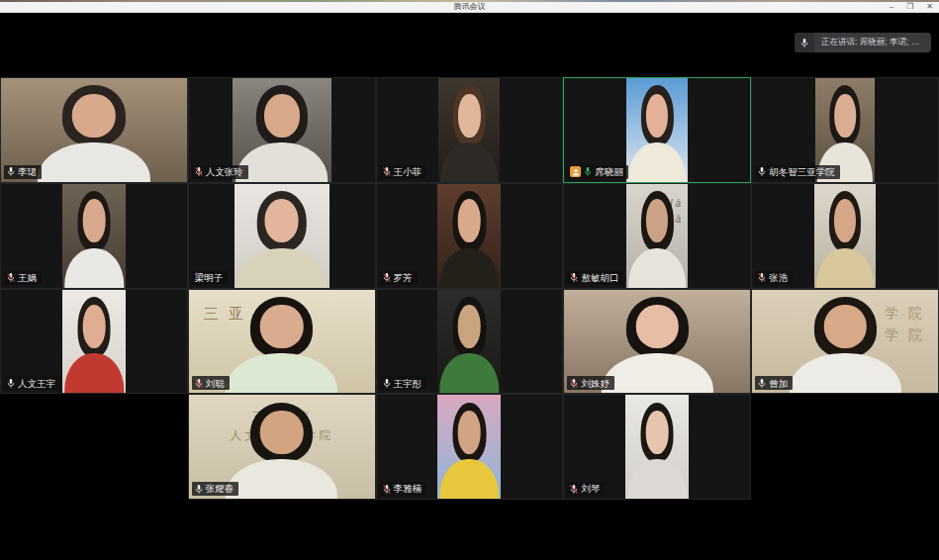 Image resolution: width=939 pixels, height=560 pixels. What do you see at coordinates (778, 384) in the screenshot?
I see `participant-name: 曾加` at bounding box center [778, 384].